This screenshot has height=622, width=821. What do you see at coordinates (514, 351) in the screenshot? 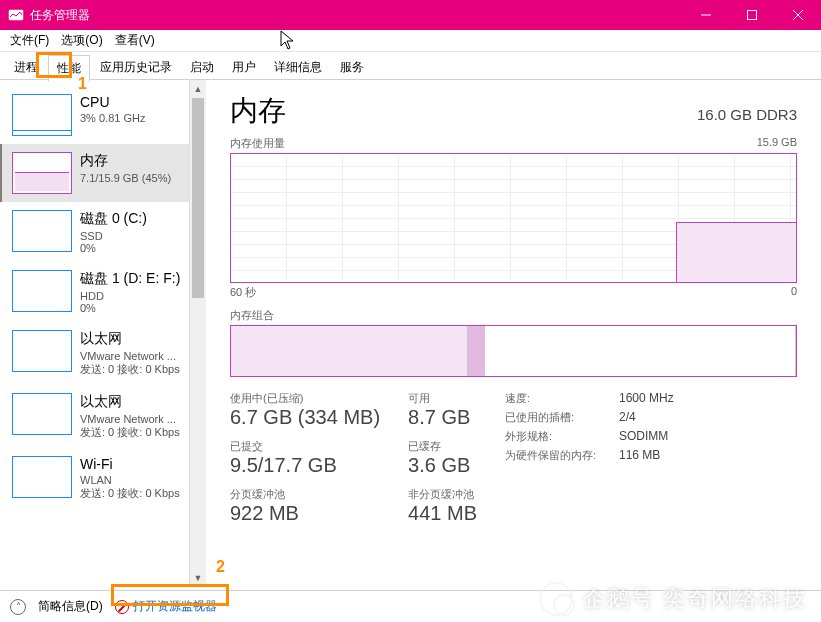
I see `memory-composition-chart` at bounding box center [514, 351].